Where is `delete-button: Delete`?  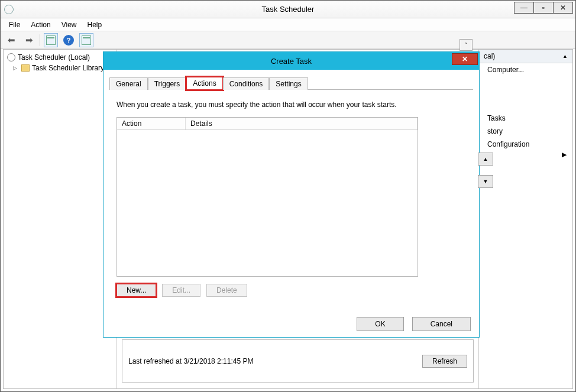 delete-button: Delete is located at coordinates (227, 290).